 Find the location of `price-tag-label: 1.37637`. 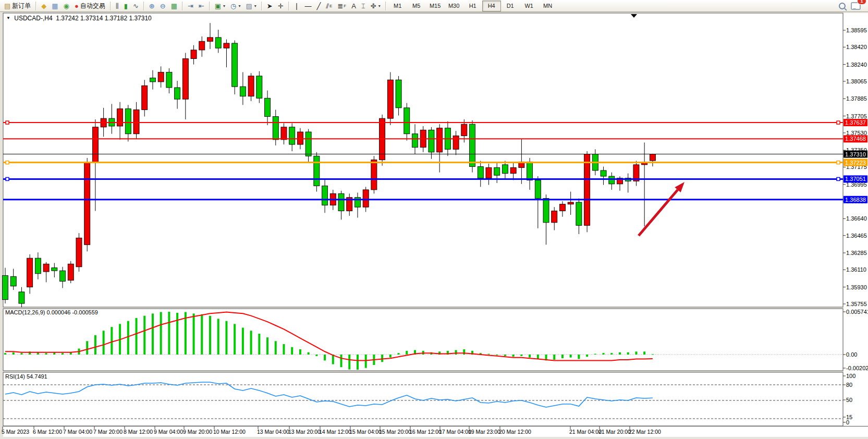

price-tag-label: 1.37637 is located at coordinates (855, 123).